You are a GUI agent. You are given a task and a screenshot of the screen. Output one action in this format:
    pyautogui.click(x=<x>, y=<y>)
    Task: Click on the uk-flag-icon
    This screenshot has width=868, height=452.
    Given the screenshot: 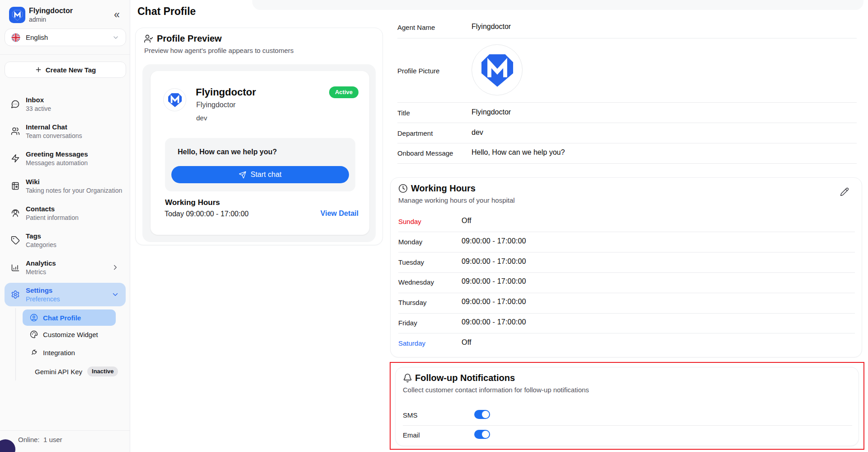 What is the action you would take?
    pyautogui.click(x=16, y=38)
    